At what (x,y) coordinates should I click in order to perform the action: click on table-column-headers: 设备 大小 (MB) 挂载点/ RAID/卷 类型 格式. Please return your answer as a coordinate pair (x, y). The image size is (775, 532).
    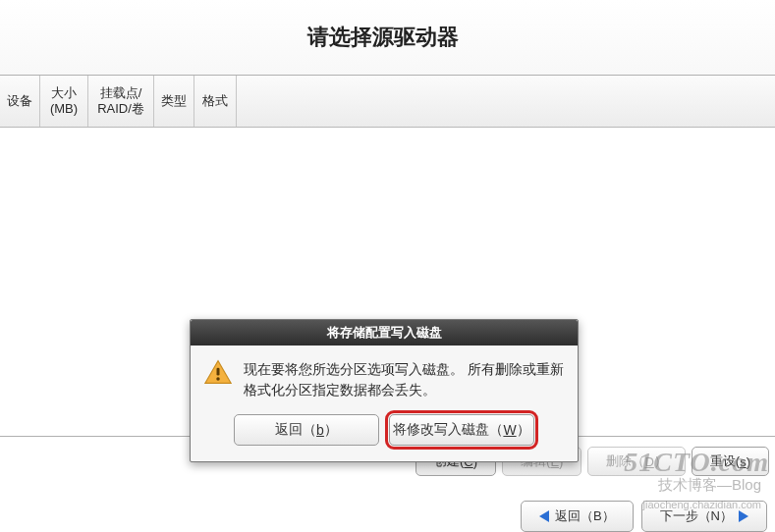
    Looking at the image, I should click on (387, 102).